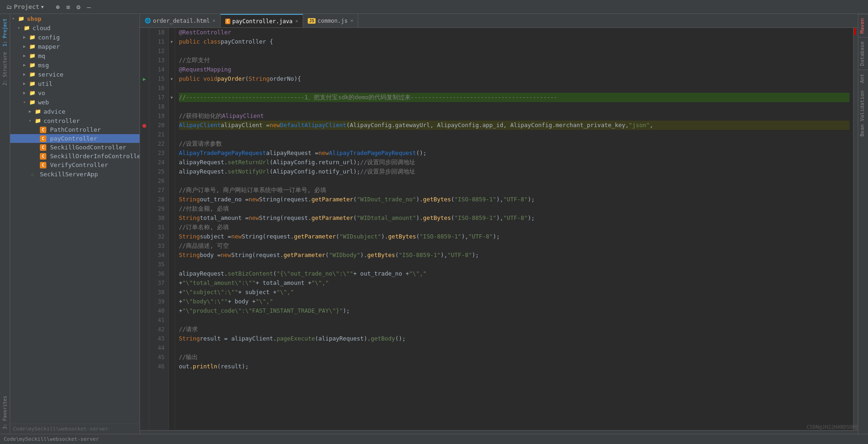 Image resolution: width=868 pixels, height=444 pixels. Describe the element at coordinates (145, 79) in the screenshot. I see `run-icon: ▶` at that location.